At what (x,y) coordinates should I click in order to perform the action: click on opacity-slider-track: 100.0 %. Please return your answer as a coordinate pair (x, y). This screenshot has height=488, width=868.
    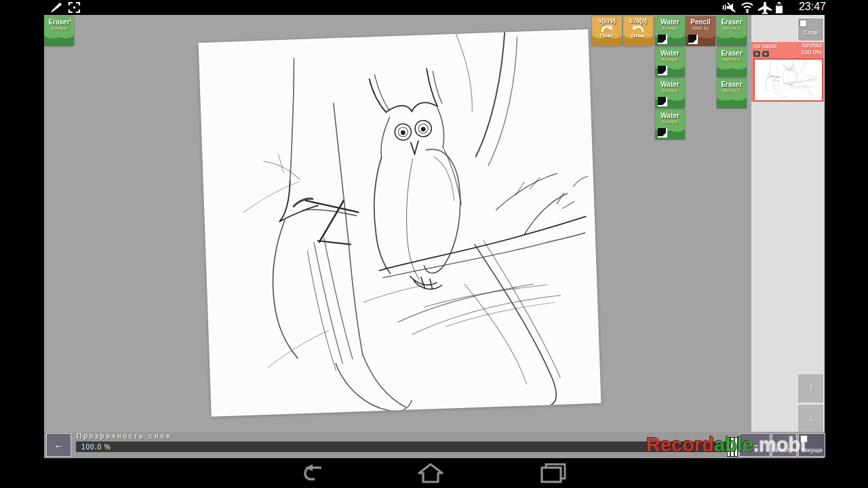
    Looking at the image, I should click on (402, 447).